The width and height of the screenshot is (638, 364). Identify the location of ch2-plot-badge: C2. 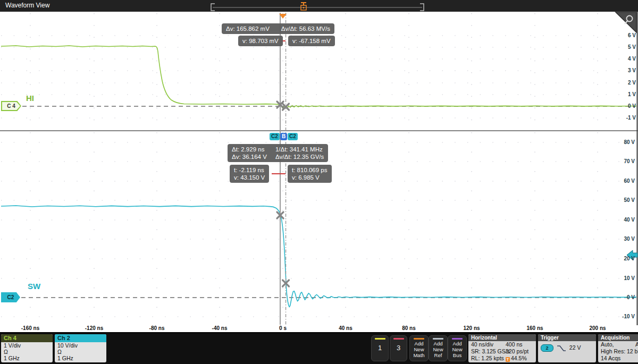
(11, 298).